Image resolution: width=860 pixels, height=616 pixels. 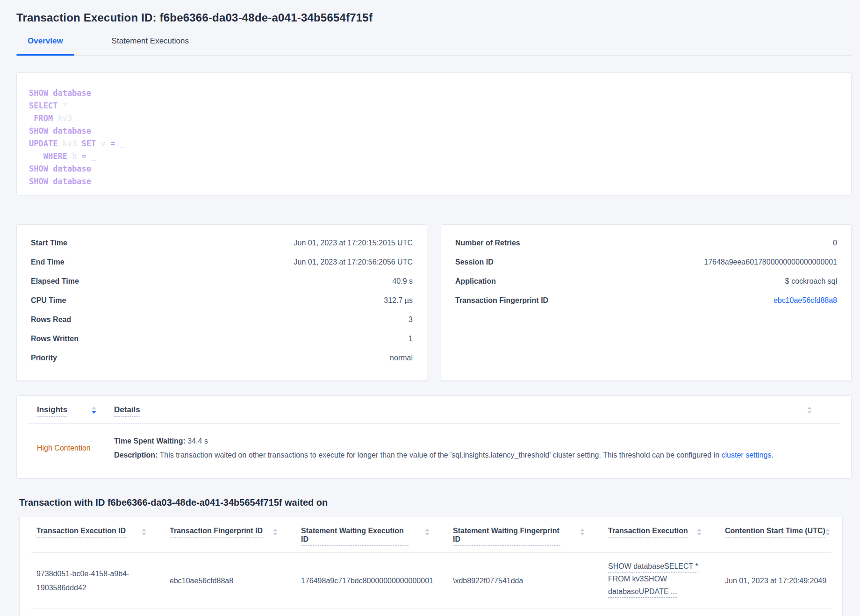 What do you see at coordinates (64, 448) in the screenshot?
I see `high-contention-badge: High Contention` at bounding box center [64, 448].